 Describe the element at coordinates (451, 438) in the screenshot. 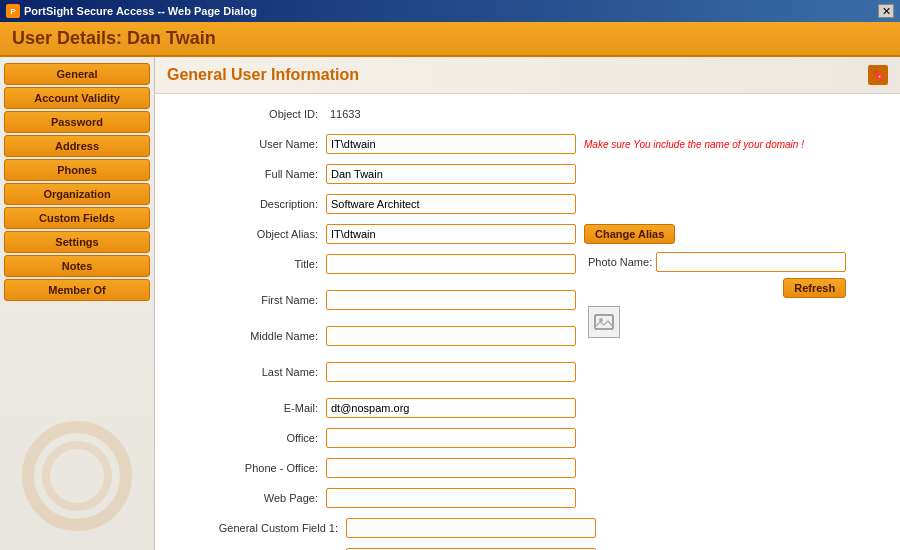

I see `office-input` at that location.